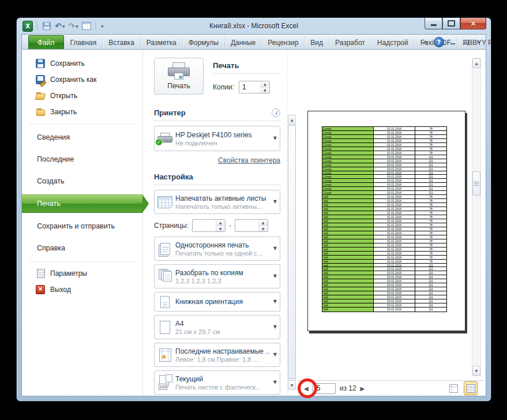 The width and height of the screenshot is (507, 420). I want to click on restore-button, so click(451, 24).